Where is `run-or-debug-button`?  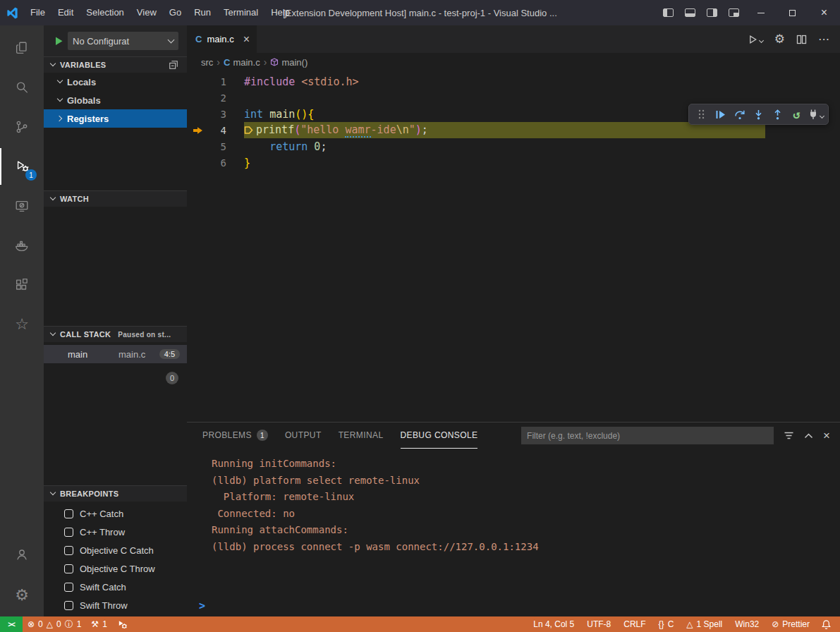
run-or-debug-button is located at coordinates (756, 40).